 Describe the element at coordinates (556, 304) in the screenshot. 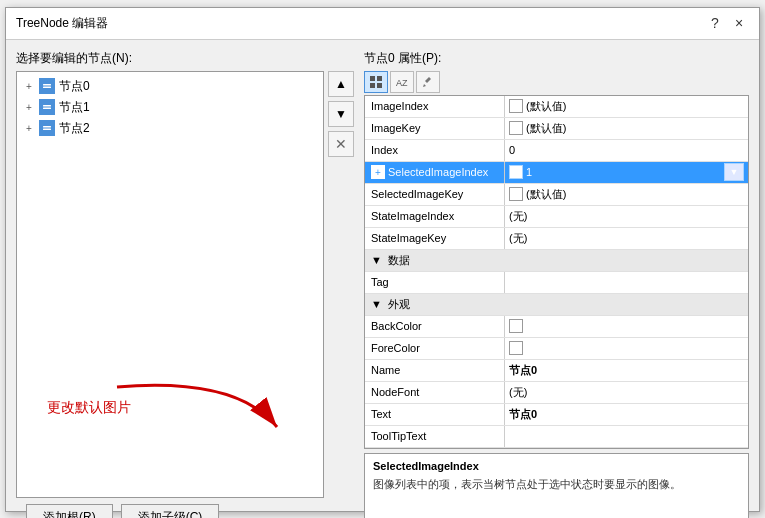

I see `prop-section-appearance-label: ▼ 外观` at that location.